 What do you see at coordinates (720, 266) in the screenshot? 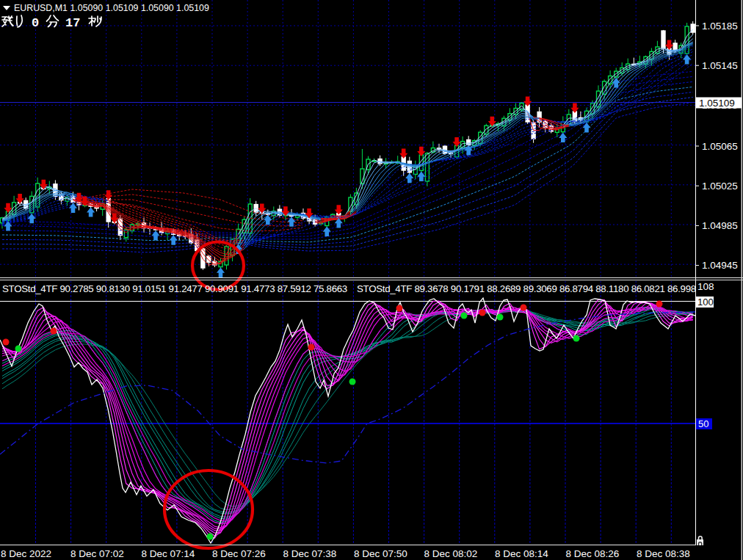
I see `svg-text: 1.04945` at bounding box center [720, 266].